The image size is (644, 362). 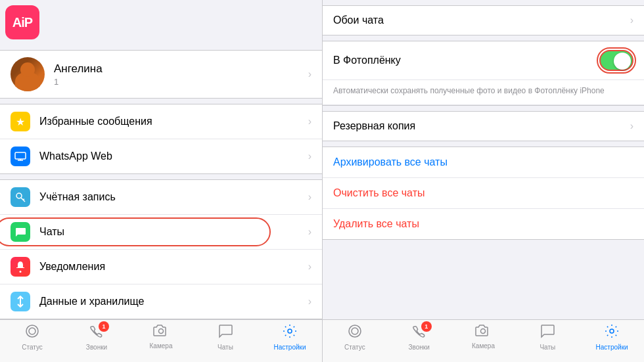 I want to click on save-photos-description: Автоматически сохранять полученные фото …, so click(x=484, y=93).